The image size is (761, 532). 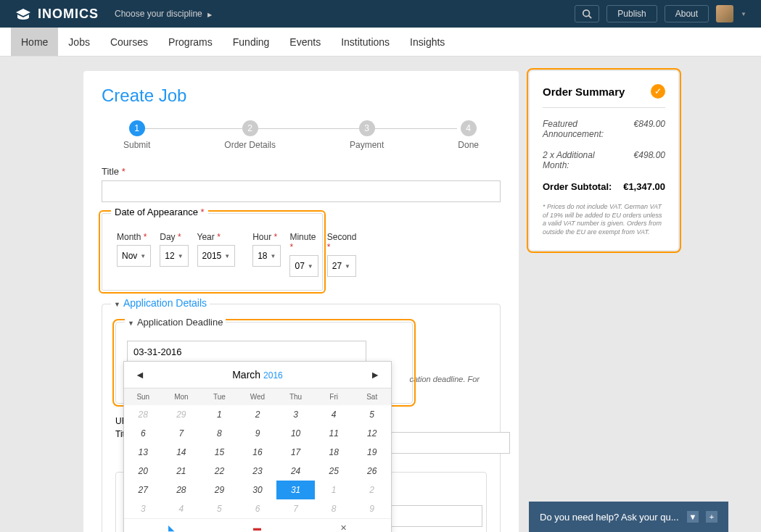 What do you see at coordinates (79, 42) in the screenshot?
I see `nav-jobs: Jobs` at bounding box center [79, 42].